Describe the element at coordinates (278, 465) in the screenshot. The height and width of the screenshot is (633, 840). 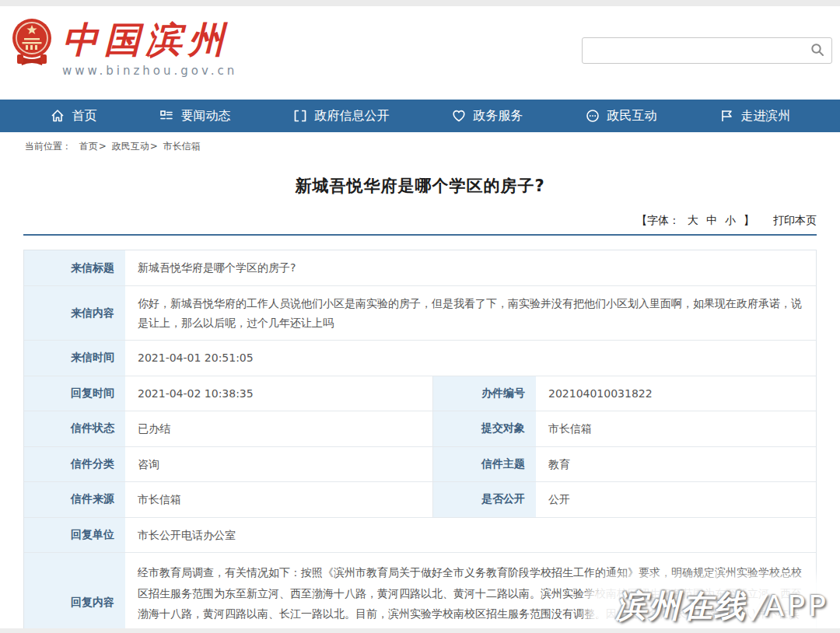
I see `letter-category-value: 咨询` at that location.